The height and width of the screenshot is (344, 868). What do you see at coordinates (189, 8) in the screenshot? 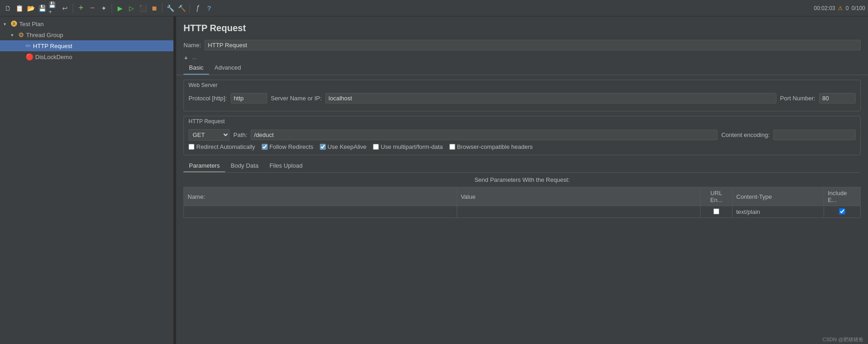
I see `sep4` at bounding box center [189, 8].